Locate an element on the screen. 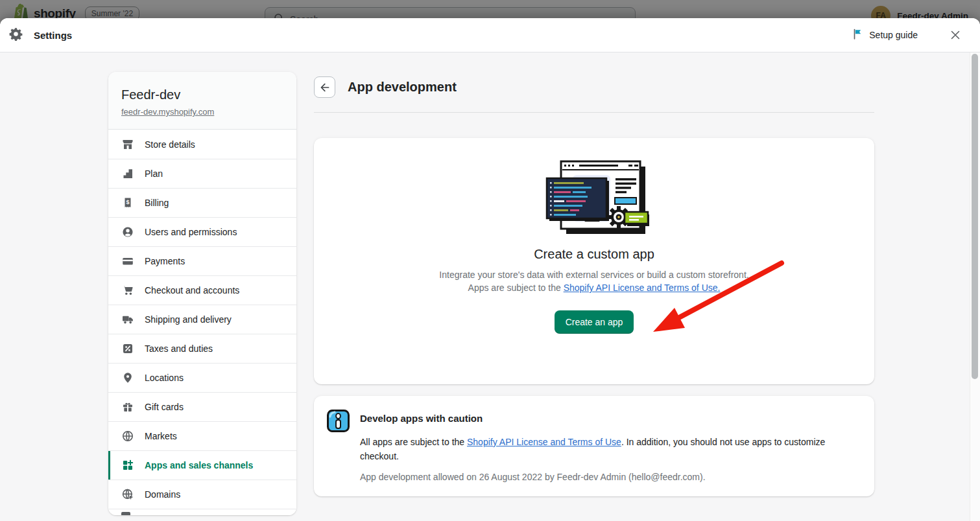 This screenshot has height=521, width=980. sidebar-item-label: Payments is located at coordinates (165, 261).